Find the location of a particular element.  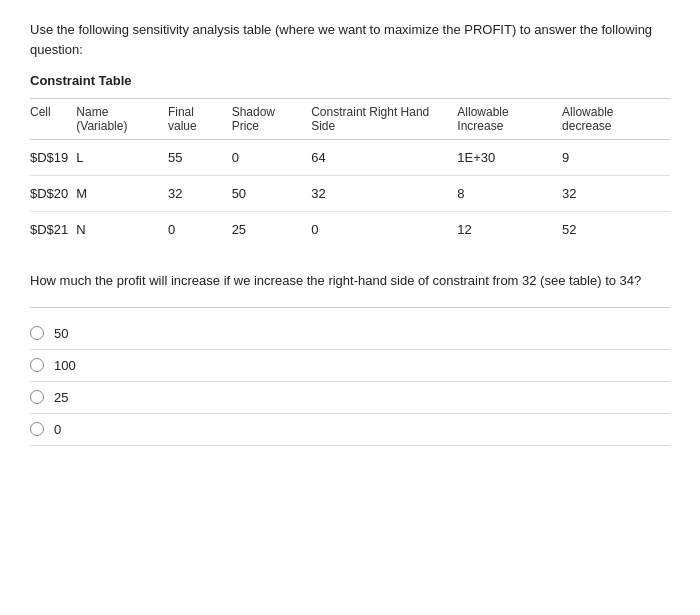

cell-allowable_decrease: 52 is located at coordinates (616, 230).